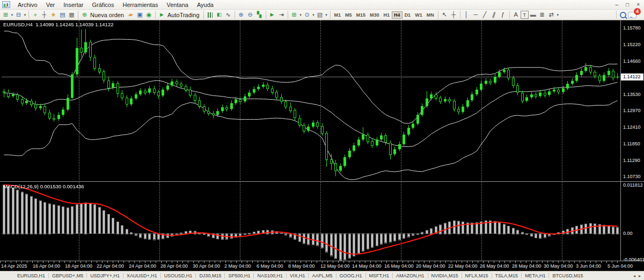  What do you see at coordinates (229, 15) in the screenshot?
I see `line-chart-icon: ∿` at bounding box center [229, 15].